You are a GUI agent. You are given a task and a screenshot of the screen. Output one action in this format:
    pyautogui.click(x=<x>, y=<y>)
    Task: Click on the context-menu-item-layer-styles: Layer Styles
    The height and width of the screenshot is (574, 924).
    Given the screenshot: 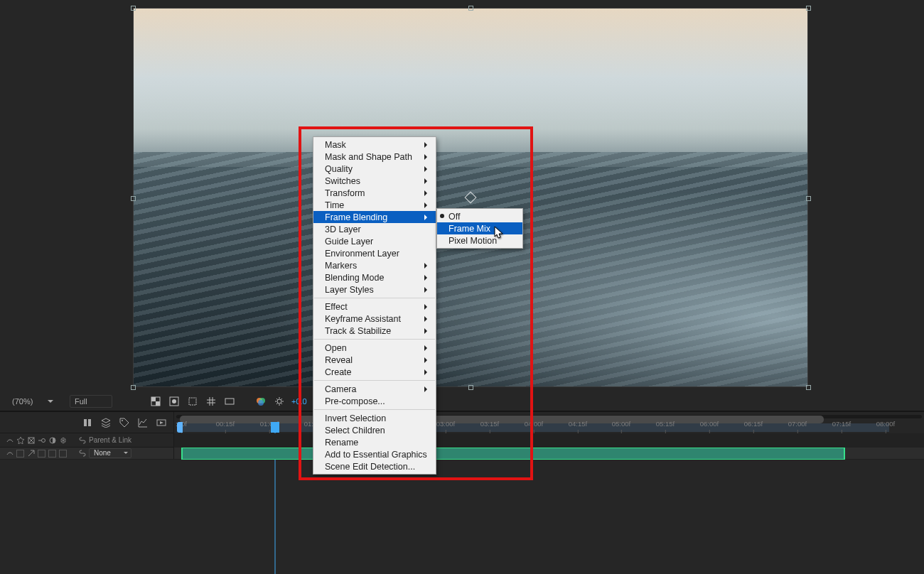 What is the action you would take?
    pyautogui.click(x=375, y=290)
    